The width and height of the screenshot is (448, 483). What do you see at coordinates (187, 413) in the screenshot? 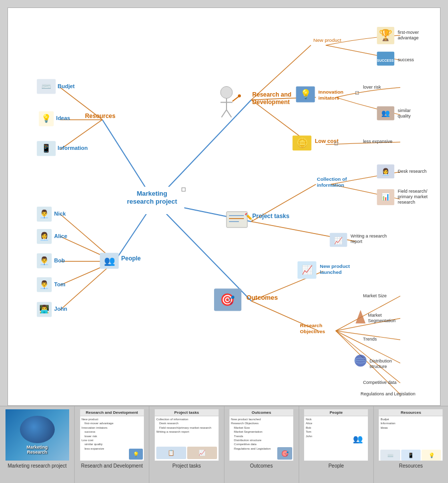
I see `thumb-title: Project tasks` at bounding box center [187, 413].